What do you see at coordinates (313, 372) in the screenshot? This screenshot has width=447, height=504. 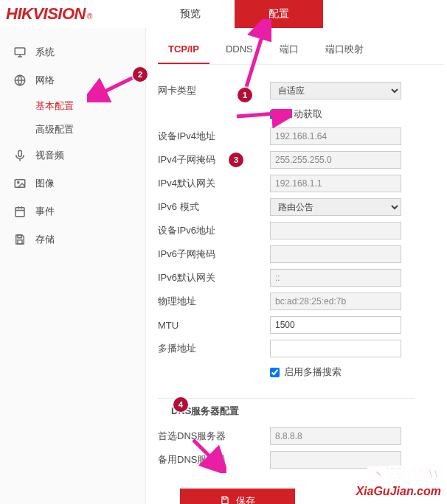 I see `multicast-search-label: 启用多播搜索` at bounding box center [313, 372].